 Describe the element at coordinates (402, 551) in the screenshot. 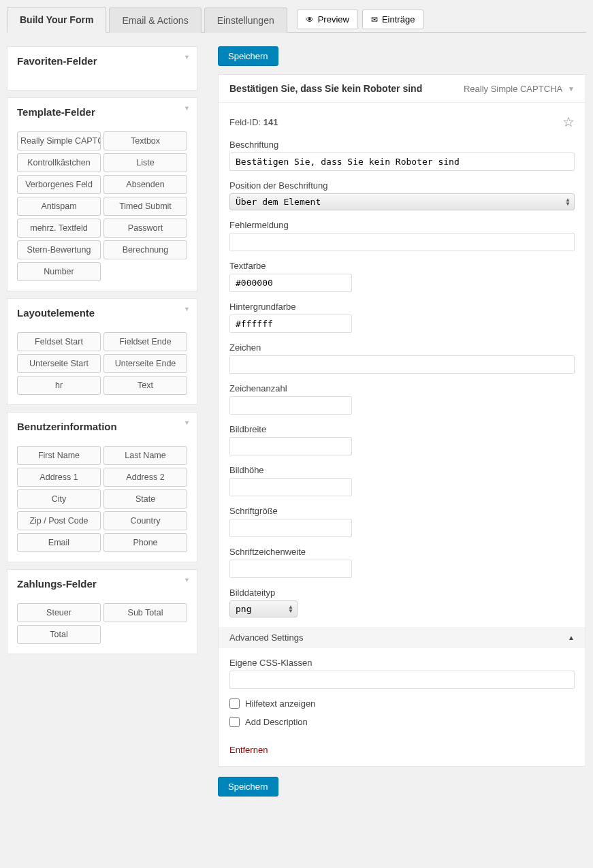

I see `label-schriftweite: Schriftzeichenweite` at that location.